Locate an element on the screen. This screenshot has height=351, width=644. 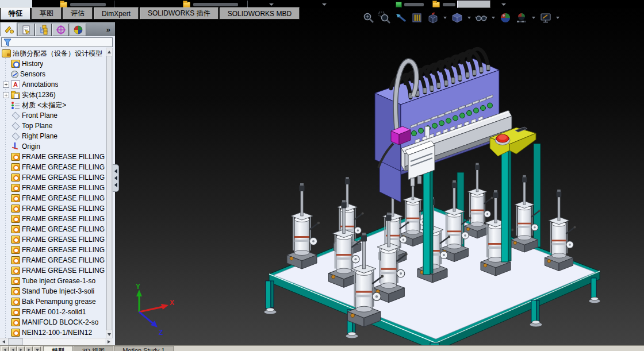
document-tab: 3D 视图 is located at coordinates (93, 348).